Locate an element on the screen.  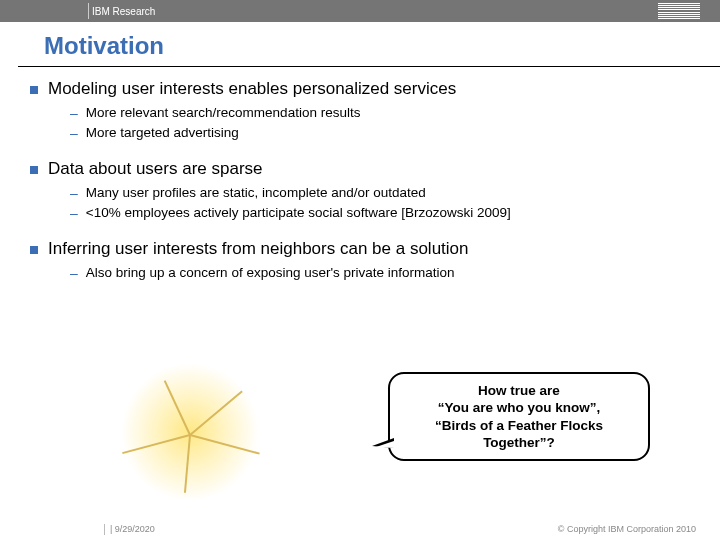
bullet-main: Inferring user interests from neighbors … is located at coordinates (360, 249).